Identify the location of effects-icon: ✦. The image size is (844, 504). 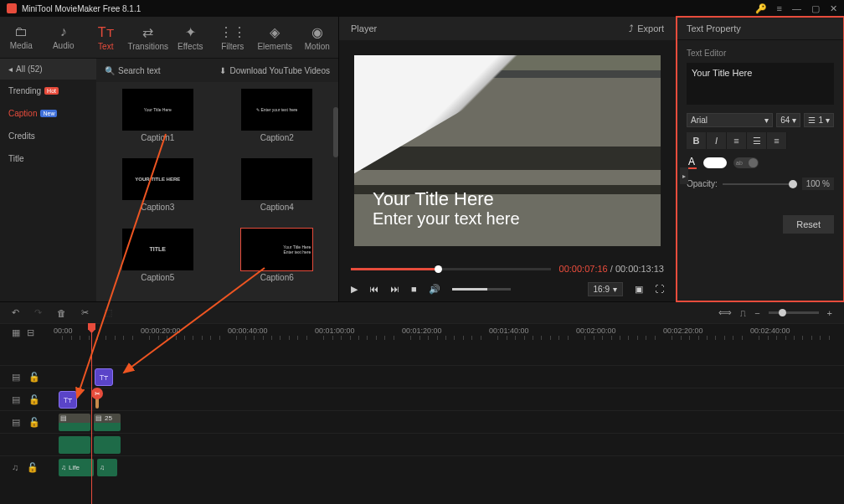
(191, 32).